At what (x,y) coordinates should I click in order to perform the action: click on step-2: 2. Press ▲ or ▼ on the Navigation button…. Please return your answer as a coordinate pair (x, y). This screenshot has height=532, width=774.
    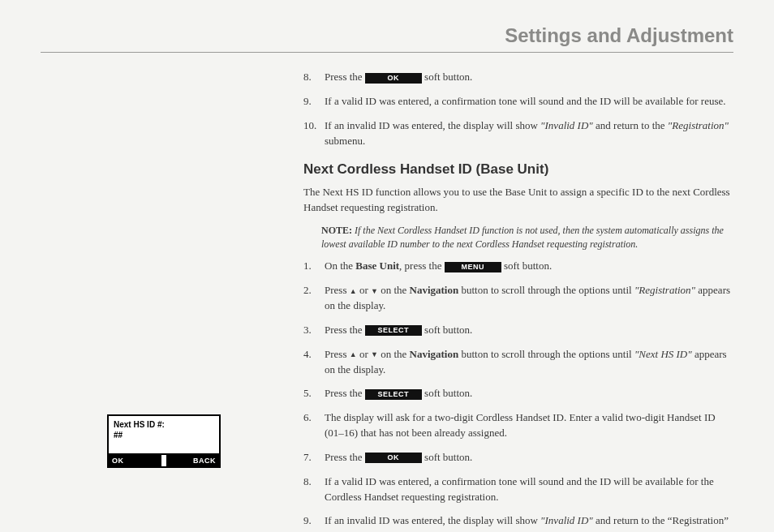
    Looking at the image, I should click on (518, 298).